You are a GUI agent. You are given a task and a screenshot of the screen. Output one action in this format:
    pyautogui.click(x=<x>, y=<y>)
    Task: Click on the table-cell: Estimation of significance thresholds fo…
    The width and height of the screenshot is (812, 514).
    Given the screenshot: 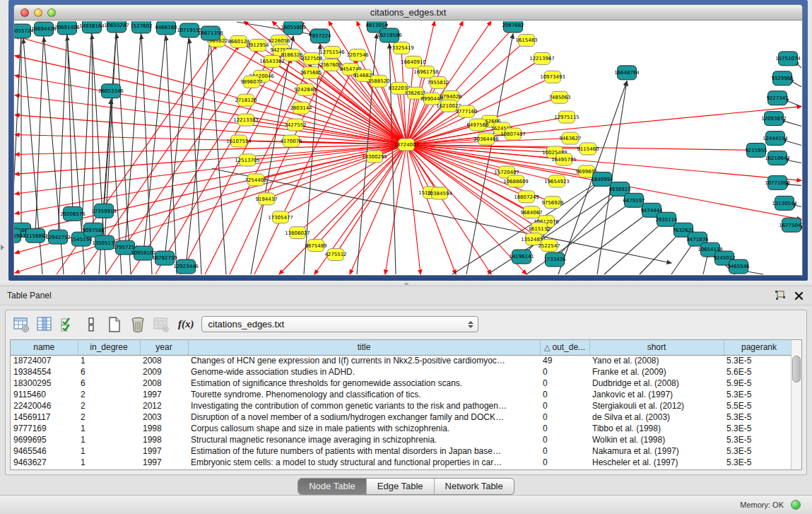 What is the action you would take?
    pyautogui.click(x=364, y=383)
    